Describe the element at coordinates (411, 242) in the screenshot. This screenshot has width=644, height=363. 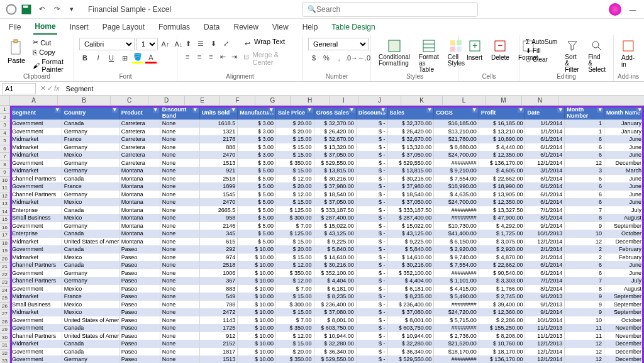
I see `cell: $ 9,225.00` at that location.